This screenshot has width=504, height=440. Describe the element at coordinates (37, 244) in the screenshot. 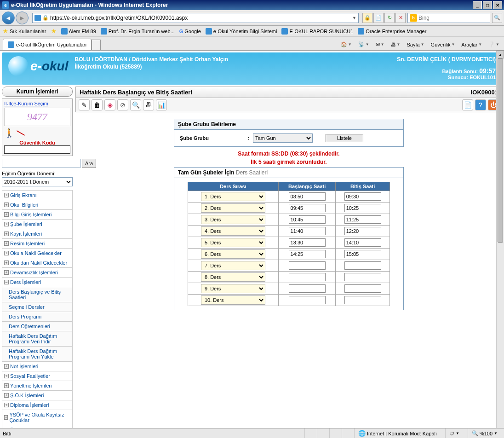

I see `nav-item: +Resim İşlemleri` at that location.